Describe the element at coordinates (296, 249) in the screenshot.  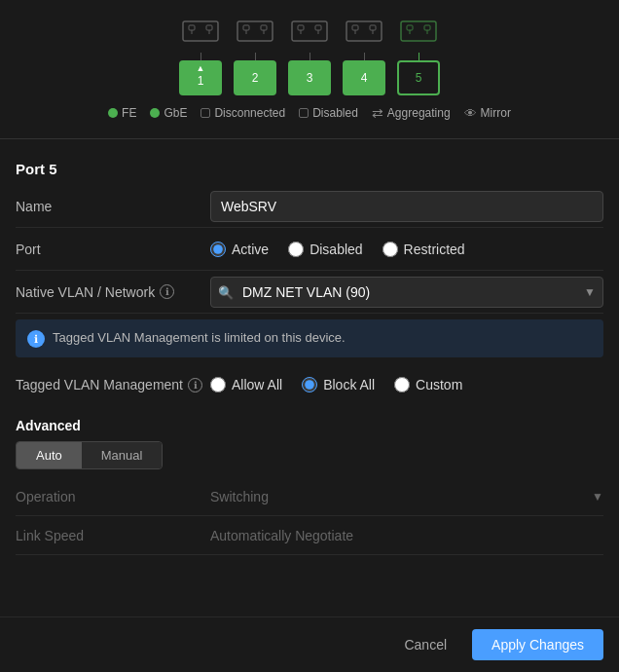
I see `port-radio-disabled-input` at that location.